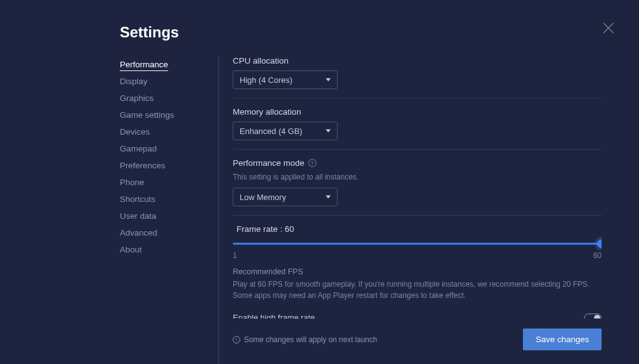 The image size is (639, 364). I want to click on frame-rate-min: 1, so click(235, 256).